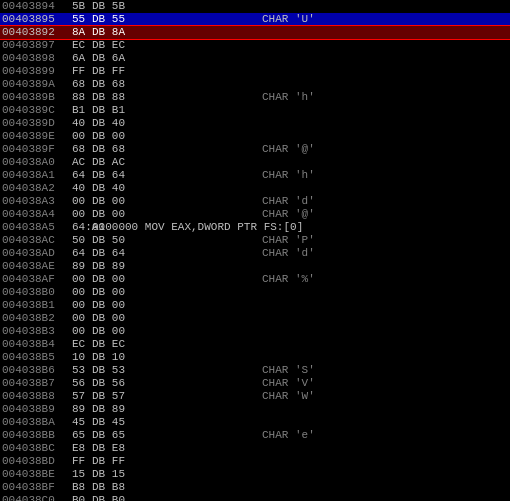 Image resolution: width=510 pixels, height=501 pixels. Describe the element at coordinates (82, 110) in the screenshot. I see `byte-cell: B1` at that location.